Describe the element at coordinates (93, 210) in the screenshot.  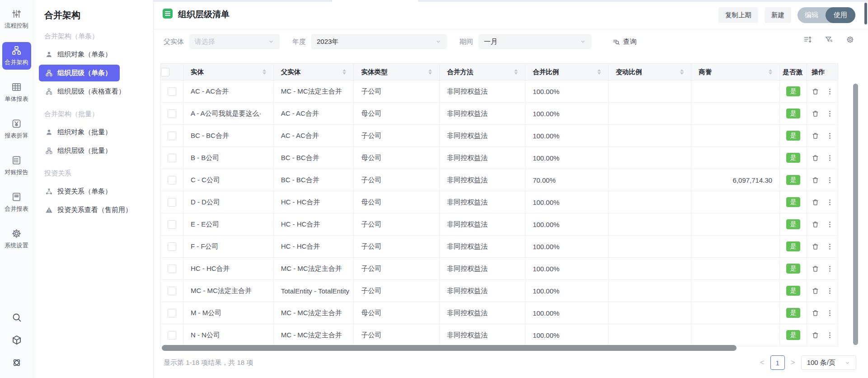
I see `sidebar-item-2-1: 投资关系查看（售前用）` at that location.